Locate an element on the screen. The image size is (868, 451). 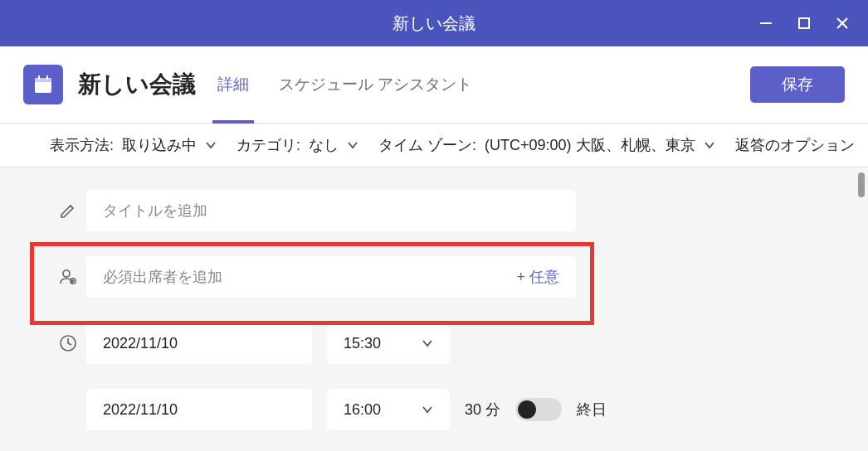
save-button: 保存 is located at coordinates (797, 85).